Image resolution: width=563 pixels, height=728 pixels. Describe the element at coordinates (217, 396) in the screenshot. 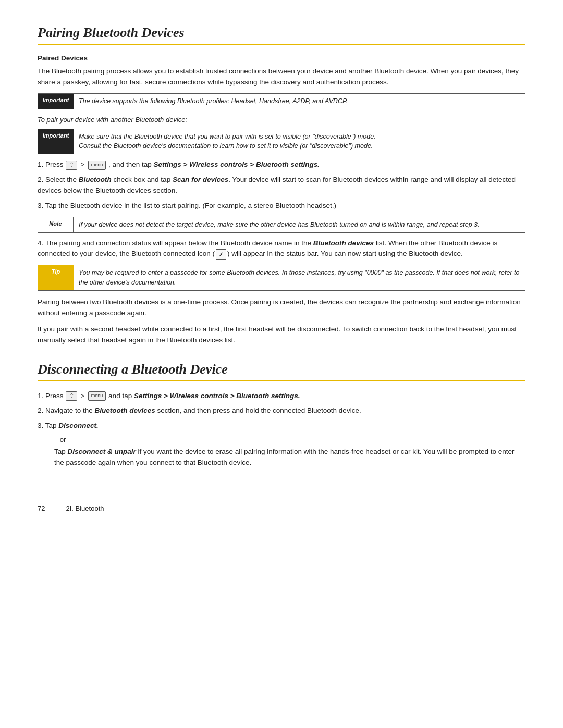

I see `disc-step1-nav: Settings > Wireless controls > Bluetooth…` at that location.